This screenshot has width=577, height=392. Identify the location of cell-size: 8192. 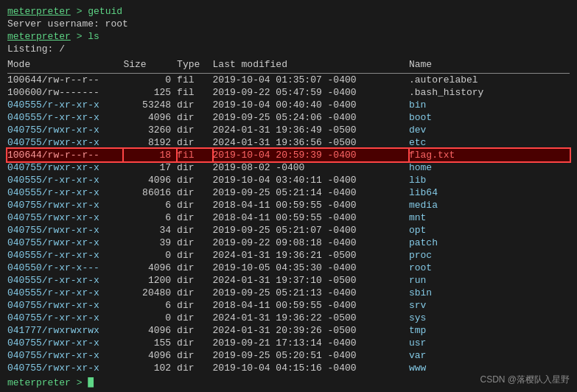
(150, 143).